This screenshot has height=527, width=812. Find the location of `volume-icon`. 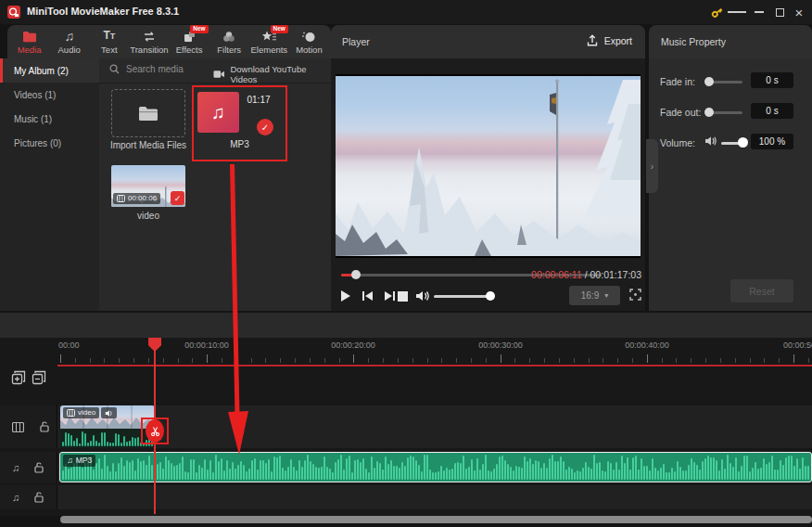

volume-icon is located at coordinates (423, 296).